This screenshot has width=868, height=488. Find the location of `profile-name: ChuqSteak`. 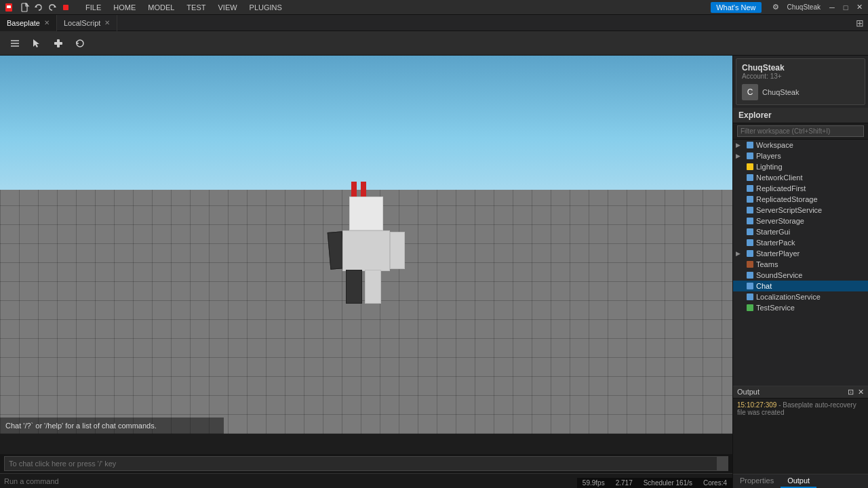

profile-name: ChuqSteak is located at coordinates (800, 68).